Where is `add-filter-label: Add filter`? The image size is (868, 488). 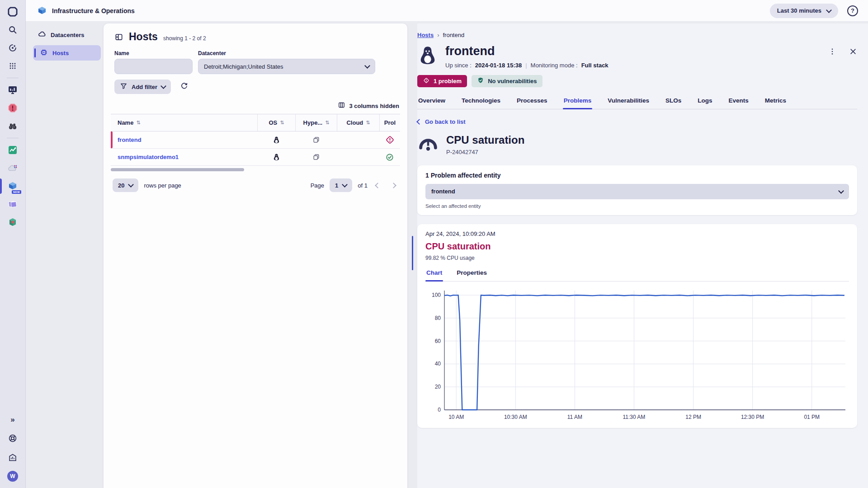
add-filter-label: Add filter is located at coordinates (145, 87).